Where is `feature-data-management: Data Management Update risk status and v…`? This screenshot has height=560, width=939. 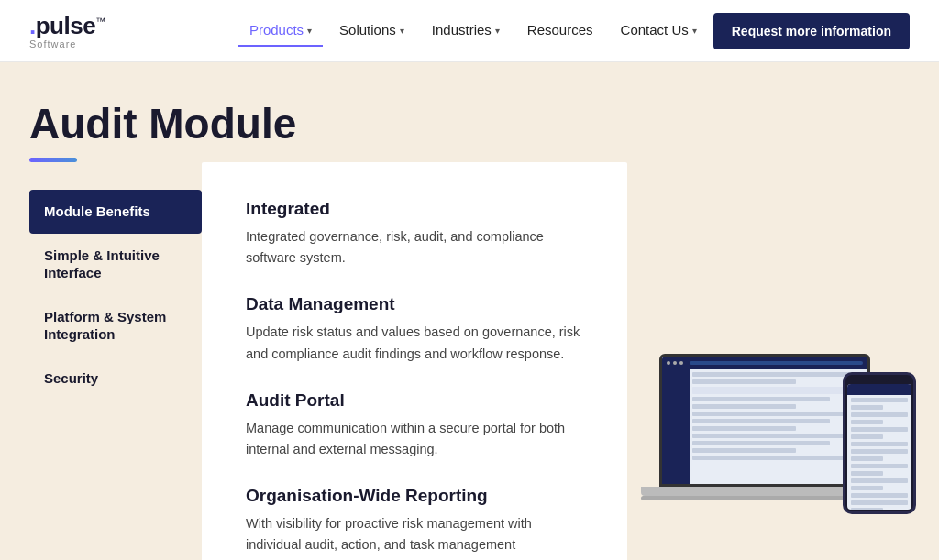 feature-data-management: Data Management Update risk status and v… is located at coordinates (418, 329).